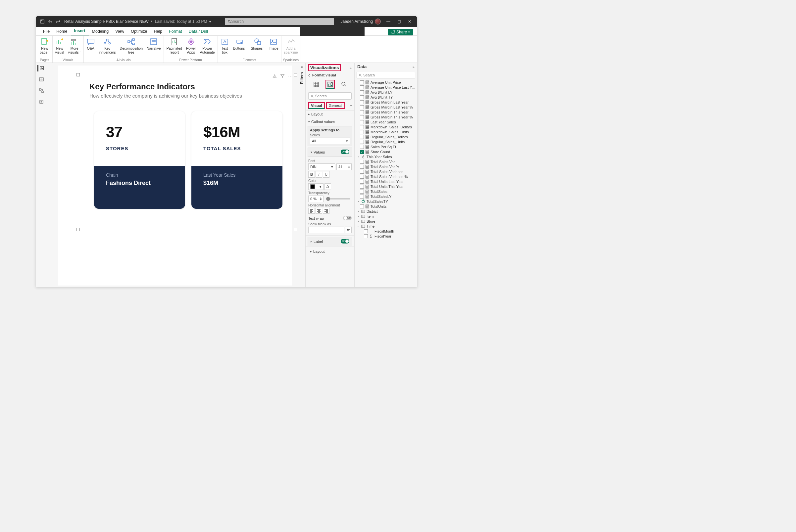 The width and height of the screenshot is (796, 532). Describe the element at coordinates (386, 87) in the screenshot. I see `field-item: Average Unit Price Last Y...` at that location.